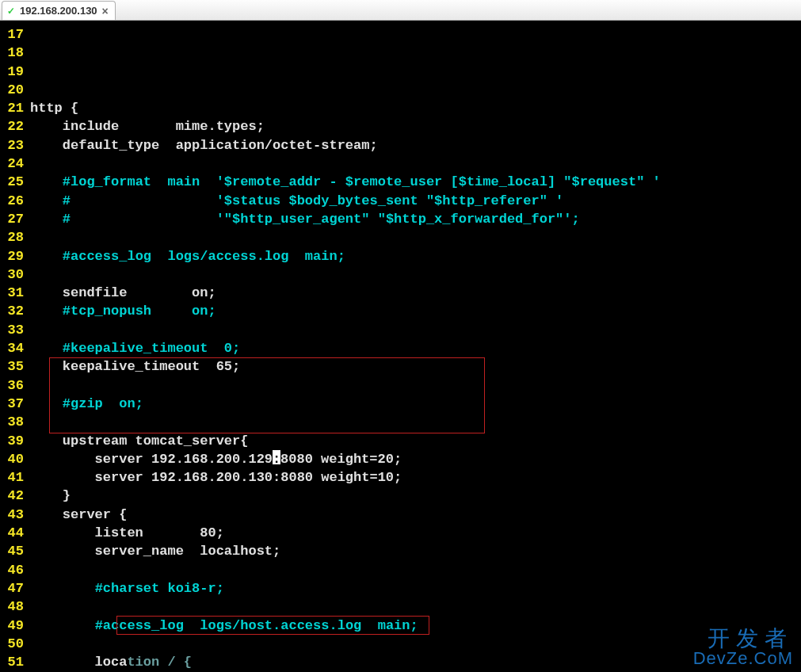 This screenshot has width=801, height=672. I want to click on line-number: 24, so click(13, 163).